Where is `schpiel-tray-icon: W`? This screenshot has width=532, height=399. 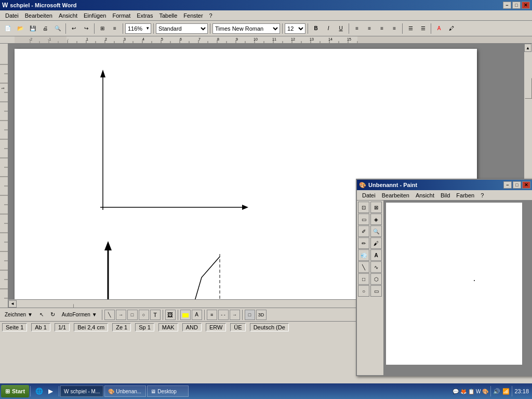
schpiel-tray-icon: W is located at coordinates (478, 392).